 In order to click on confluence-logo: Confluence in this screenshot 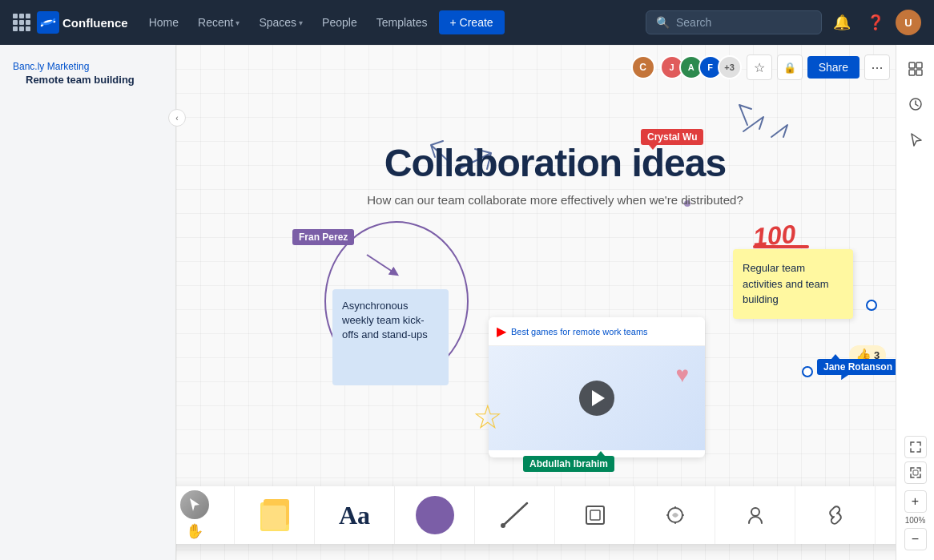, I will do `click(83, 22)`.